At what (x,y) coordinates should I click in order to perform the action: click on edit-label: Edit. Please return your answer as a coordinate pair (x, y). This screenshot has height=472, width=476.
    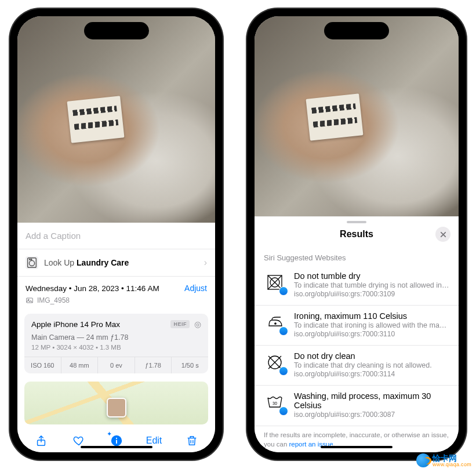
    Looking at the image, I should click on (154, 441).